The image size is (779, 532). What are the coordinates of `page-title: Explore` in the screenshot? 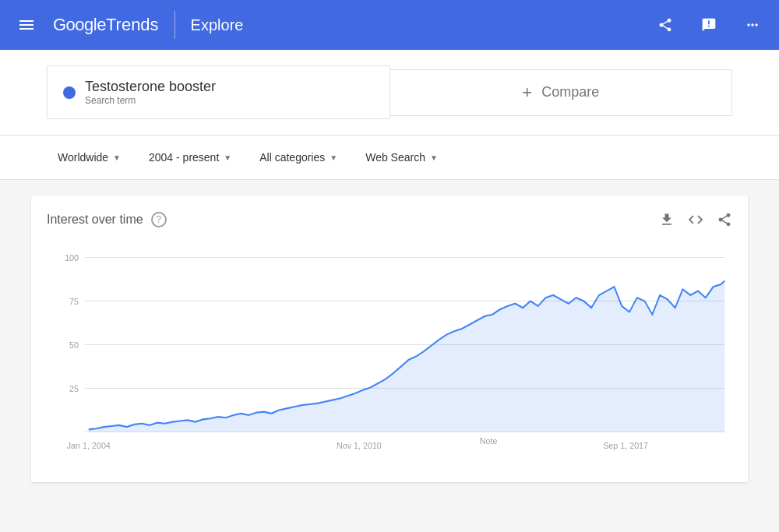 It's located at (217, 25).